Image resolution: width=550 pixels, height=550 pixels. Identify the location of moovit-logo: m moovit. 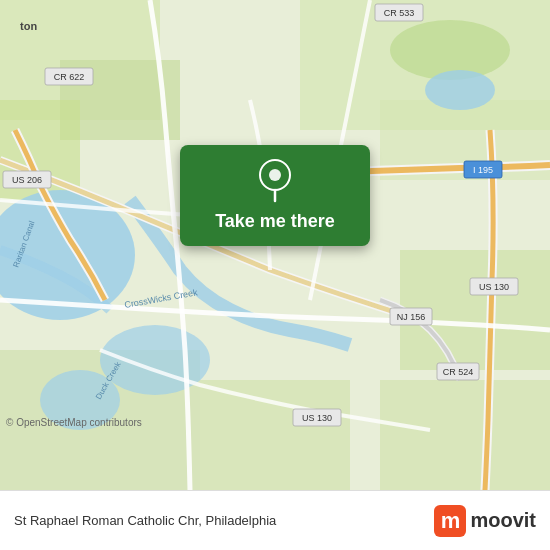
(485, 521).